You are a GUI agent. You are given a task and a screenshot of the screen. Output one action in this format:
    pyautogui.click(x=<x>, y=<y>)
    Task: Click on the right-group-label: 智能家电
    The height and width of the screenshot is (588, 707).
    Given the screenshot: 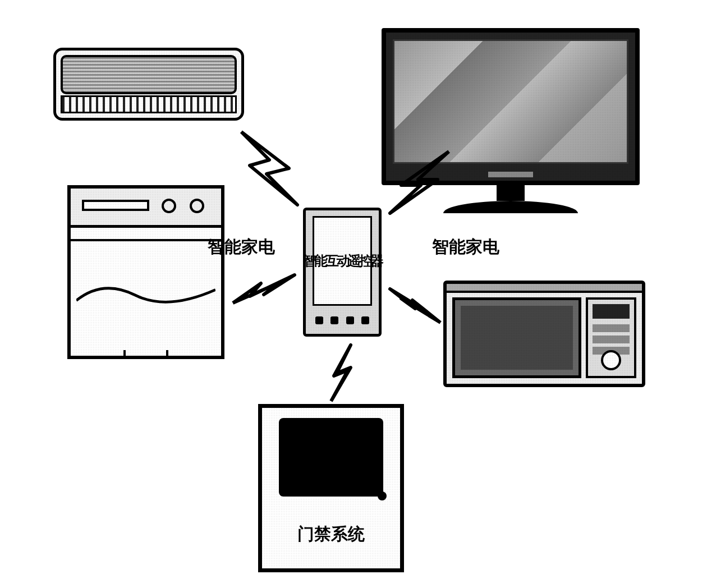 What is the action you would take?
    pyautogui.click(x=466, y=247)
    